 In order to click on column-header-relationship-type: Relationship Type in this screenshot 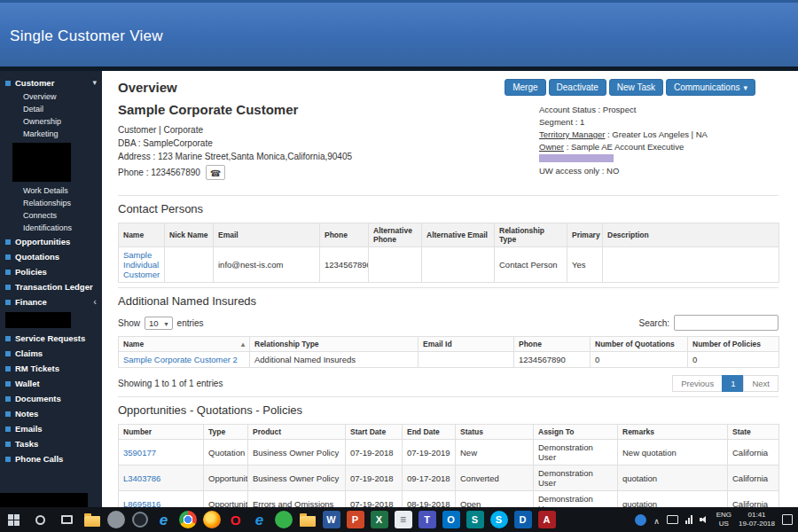, I will do `click(334, 344)`.